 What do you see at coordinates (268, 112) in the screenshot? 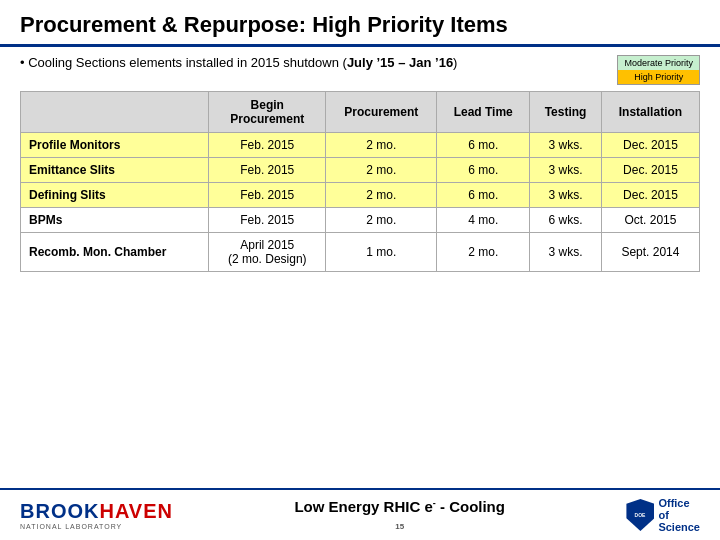
I see `col-header-begin: BeginProcurement` at bounding box center [268, 112].